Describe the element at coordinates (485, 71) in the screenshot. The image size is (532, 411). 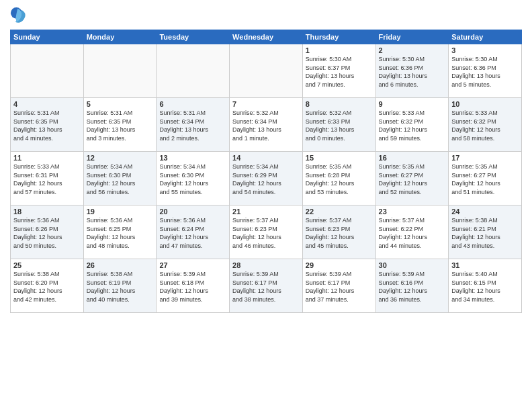
I see `calendar-cell: 3Sunrise: 5:30 AM Sunset: 6:36 PM Daylig…` at that location.